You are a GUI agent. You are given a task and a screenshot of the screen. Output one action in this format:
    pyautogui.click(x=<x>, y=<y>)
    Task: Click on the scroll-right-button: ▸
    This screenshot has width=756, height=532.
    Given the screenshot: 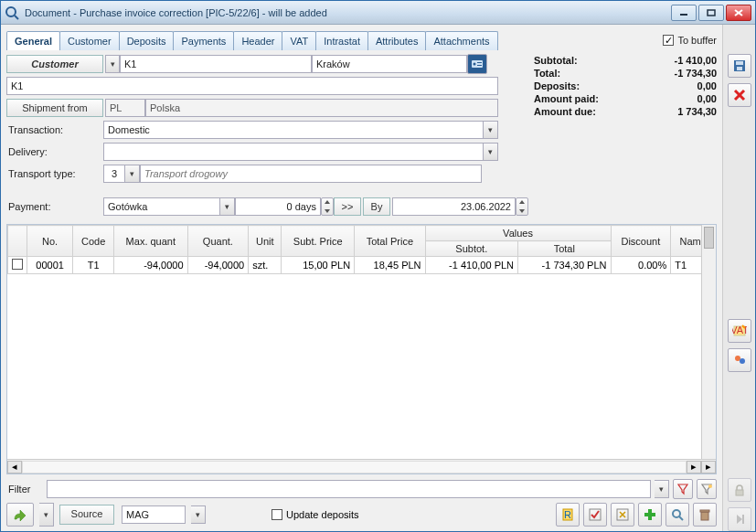 What is the action you would take?
    pyautogui.click(x=694, y=467)
    